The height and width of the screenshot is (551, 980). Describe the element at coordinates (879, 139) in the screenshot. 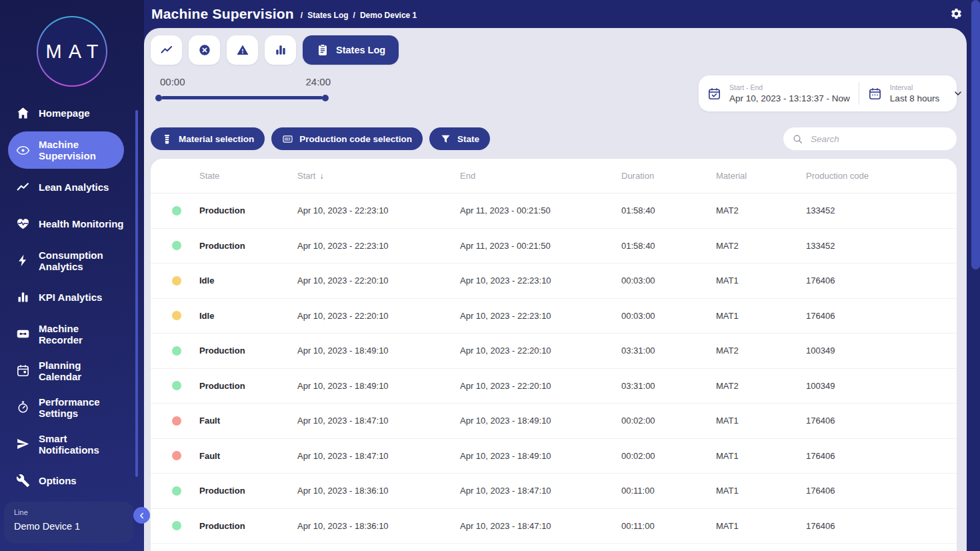

I see `search-input` at that location.